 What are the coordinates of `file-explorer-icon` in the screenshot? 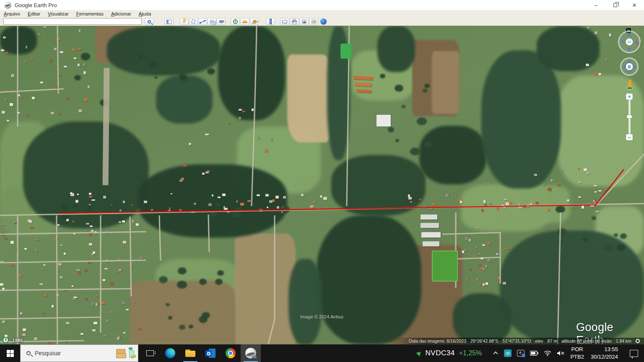 It's located at (190, 353).